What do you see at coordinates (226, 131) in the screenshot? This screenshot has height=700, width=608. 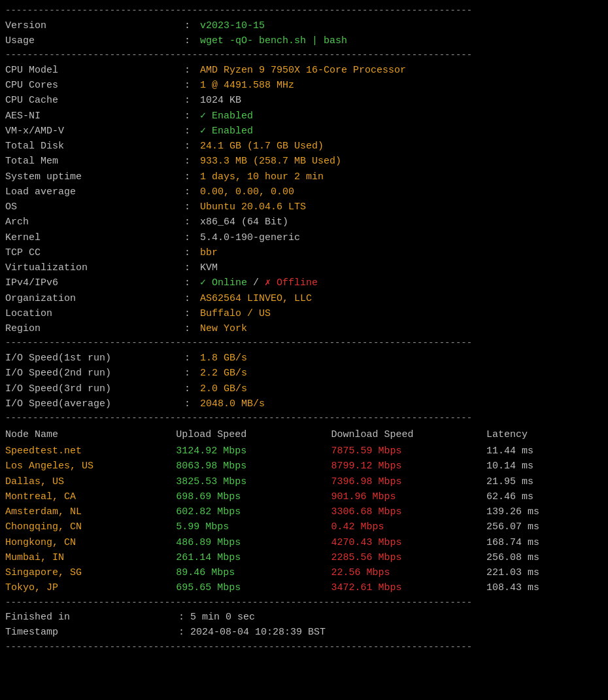 I see `vmamd-value: ✓ Enabled` at bounding box center [226, 131].